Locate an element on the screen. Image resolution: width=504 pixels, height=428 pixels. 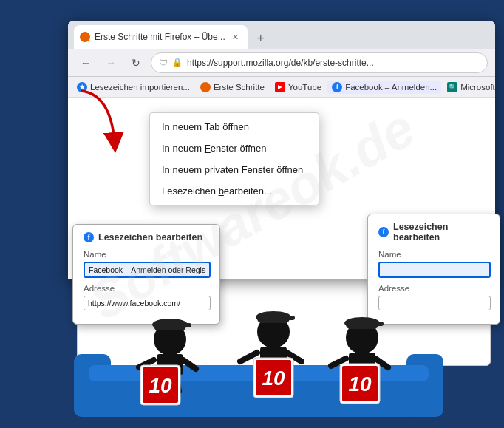
address-label-right: Adresse is located at coordinates (434, 288).